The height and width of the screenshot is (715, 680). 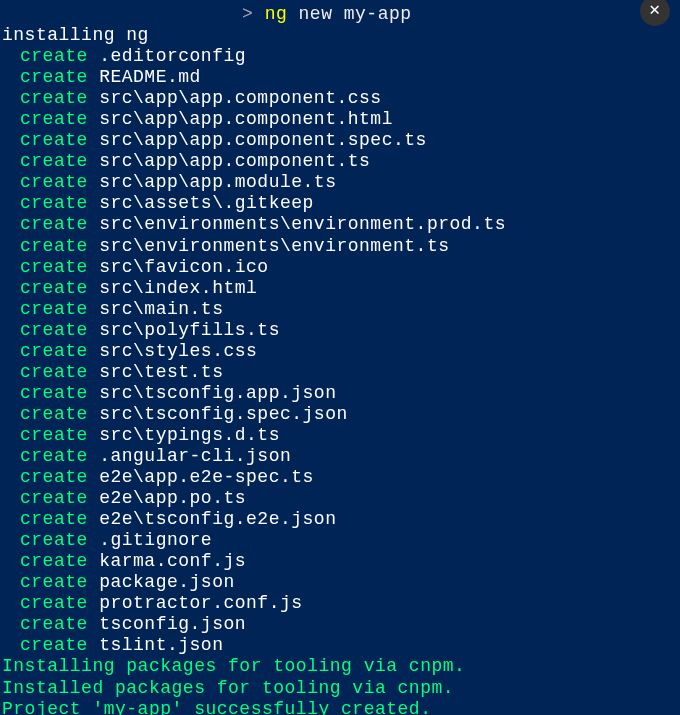 What do you see at coordinates (234, 161) in the screenshot?
I see `file-path: src\app\app.component.ts` at bounding box center [234, 161].